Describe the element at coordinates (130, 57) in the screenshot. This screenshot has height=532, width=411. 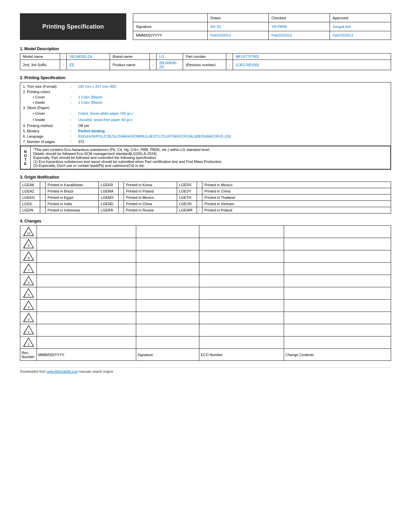
I see `brand-name-label: Brand name` at that location.